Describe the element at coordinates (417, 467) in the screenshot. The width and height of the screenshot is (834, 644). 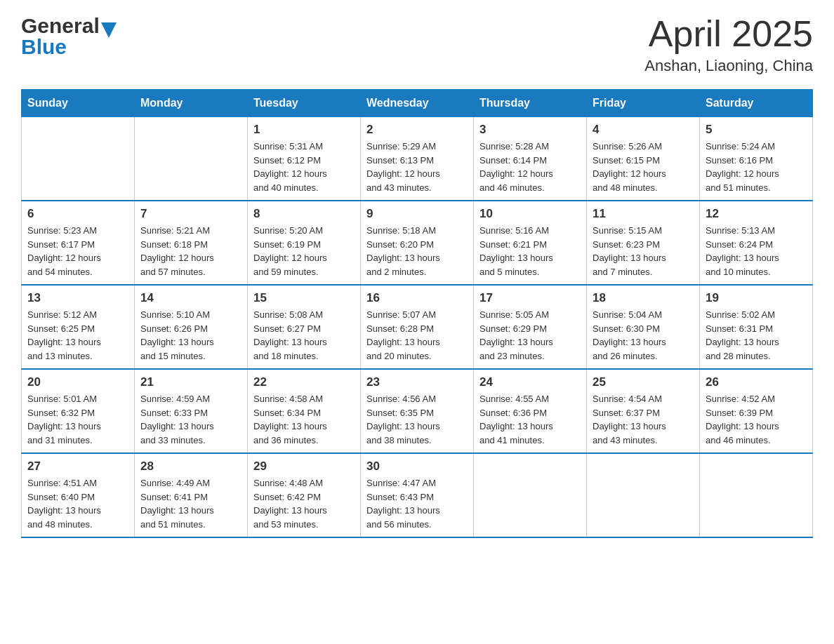
I see `day-number: 30` at that location.